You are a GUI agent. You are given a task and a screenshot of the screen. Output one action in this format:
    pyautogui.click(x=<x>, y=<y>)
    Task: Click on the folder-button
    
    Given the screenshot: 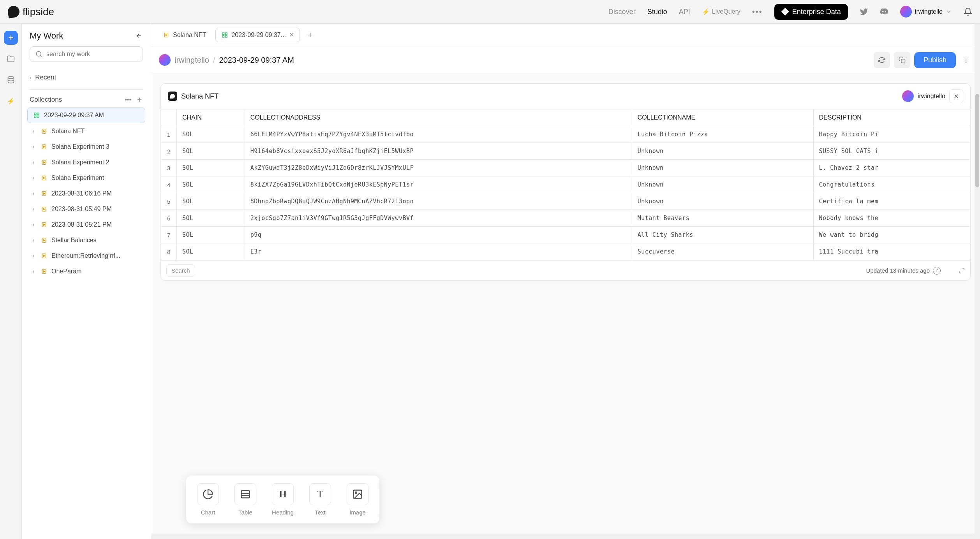 What is the action you would take?
    pyautogui.click(x=11, y=59)
    